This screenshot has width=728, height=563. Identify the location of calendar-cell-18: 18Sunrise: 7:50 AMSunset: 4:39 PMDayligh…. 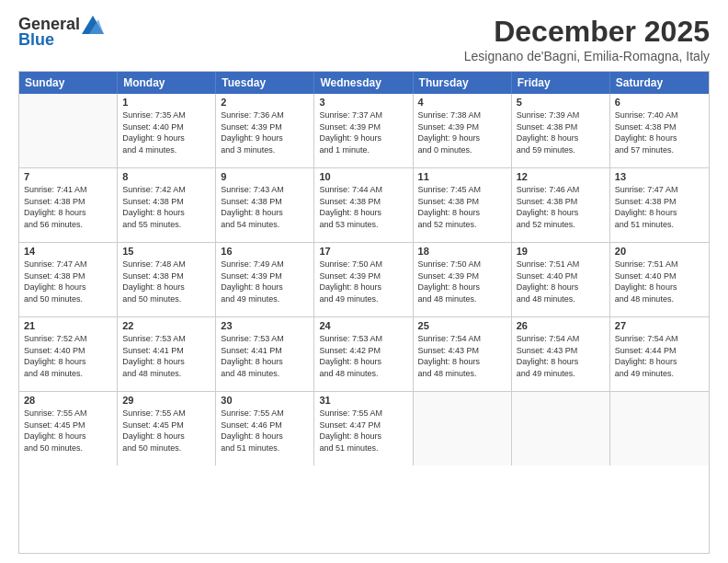
(463, 280).